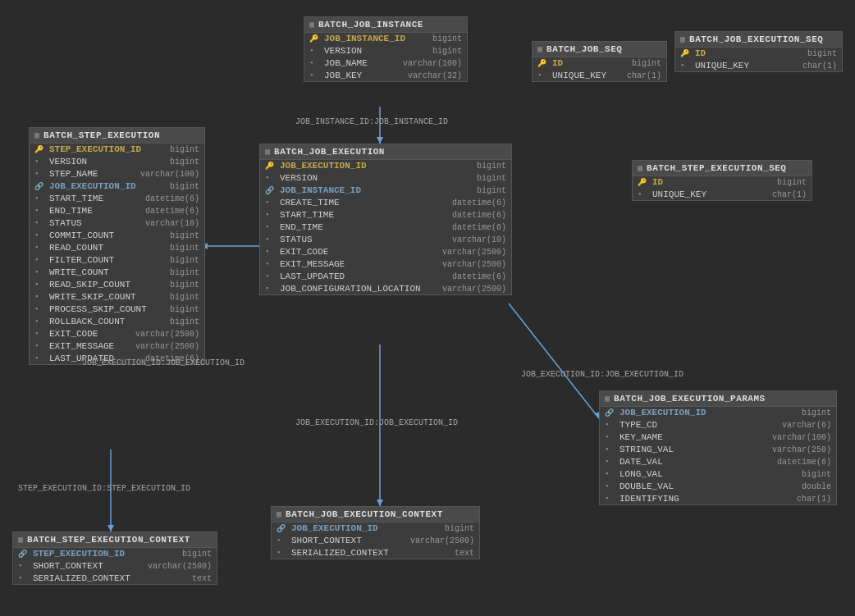 This screenshot has height=616, width=855. Describe the element at coordinates (386, 179) in the screenshot. I see `table-row: ▪ VERSION bigint` at that location.